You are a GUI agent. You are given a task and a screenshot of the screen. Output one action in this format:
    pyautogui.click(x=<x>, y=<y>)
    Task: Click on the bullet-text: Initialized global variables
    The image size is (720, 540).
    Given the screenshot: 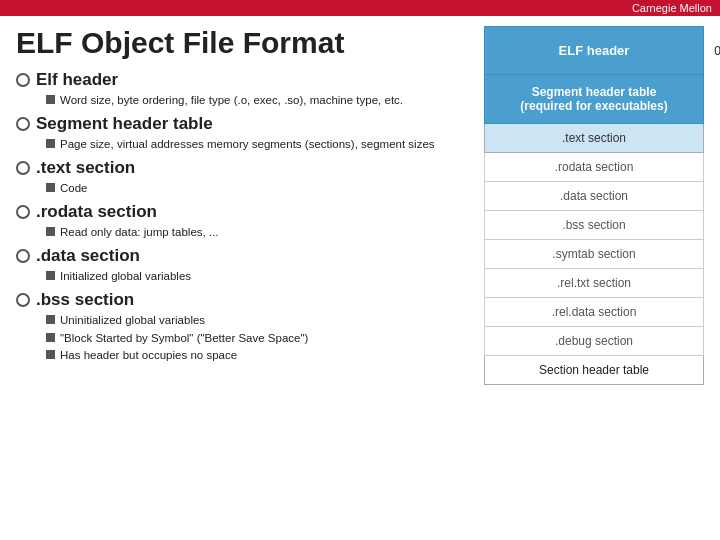 What is the action you would take?
    pyautogui.click(x=126, y=276)
    